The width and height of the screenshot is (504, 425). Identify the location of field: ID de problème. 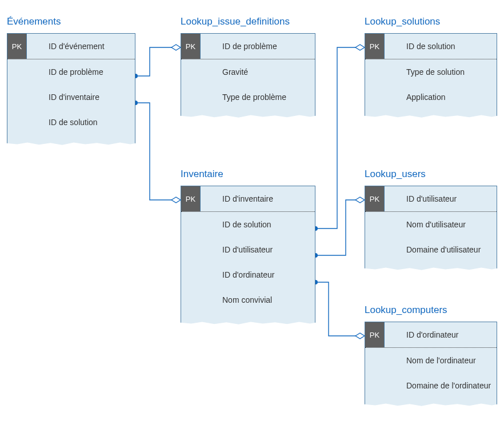
(81, 72).